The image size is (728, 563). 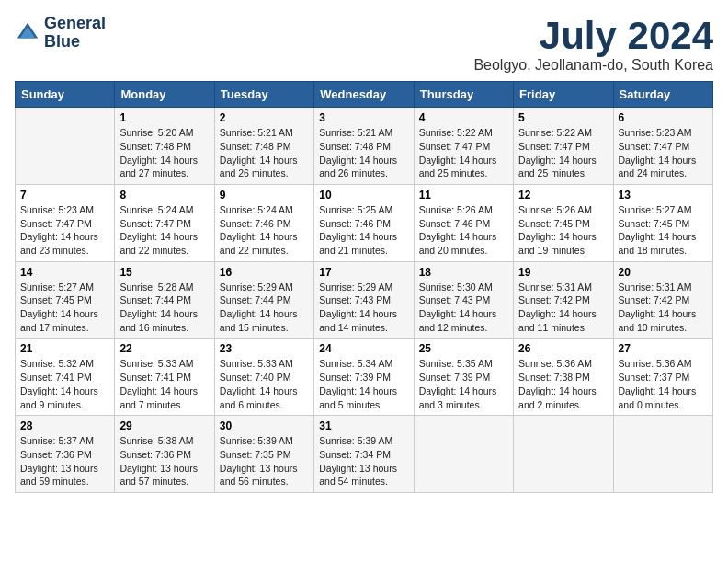 I want to click on calendar-cell: 10Sunrise: 5:25 AMSunset: 7:46 PMDayligh…, so click(x=364, y=223).